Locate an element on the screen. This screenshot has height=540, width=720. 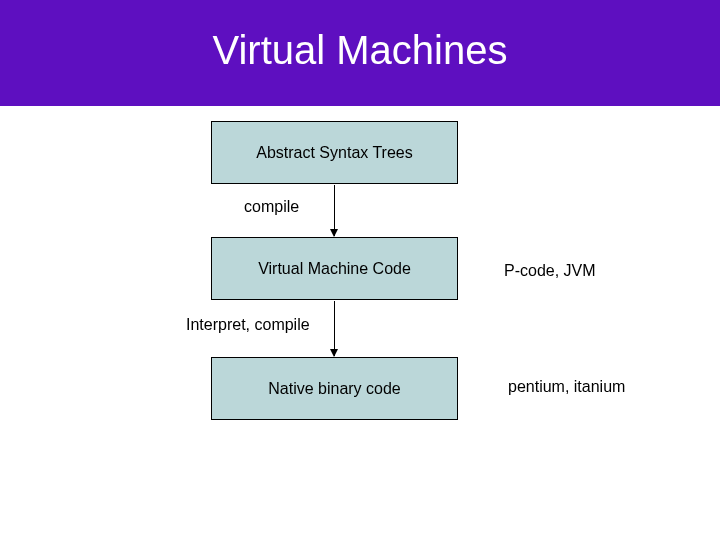
edge-label-interpret-compile: Interpret, compile is located at coordinates (248, 325).